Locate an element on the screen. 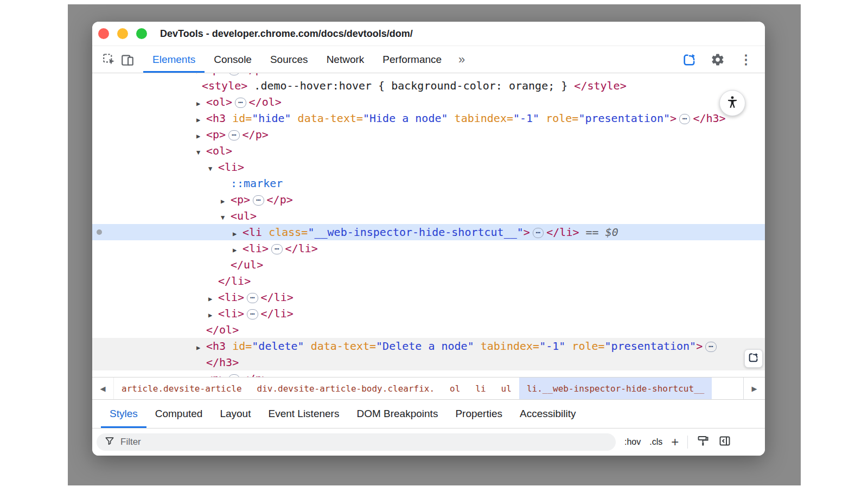 Image resolution: width=868 pixels, height=499 pixels. sidebar-tab-properties: Properties is located at coordinates (478, 414).